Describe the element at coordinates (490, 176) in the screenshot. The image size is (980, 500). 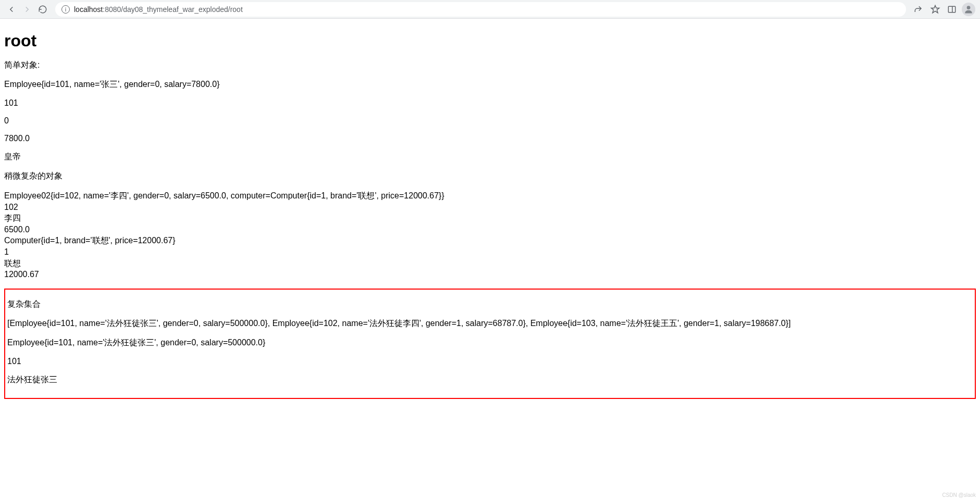
I see `complex-object-label: 稍微复杂的对象` at that location.